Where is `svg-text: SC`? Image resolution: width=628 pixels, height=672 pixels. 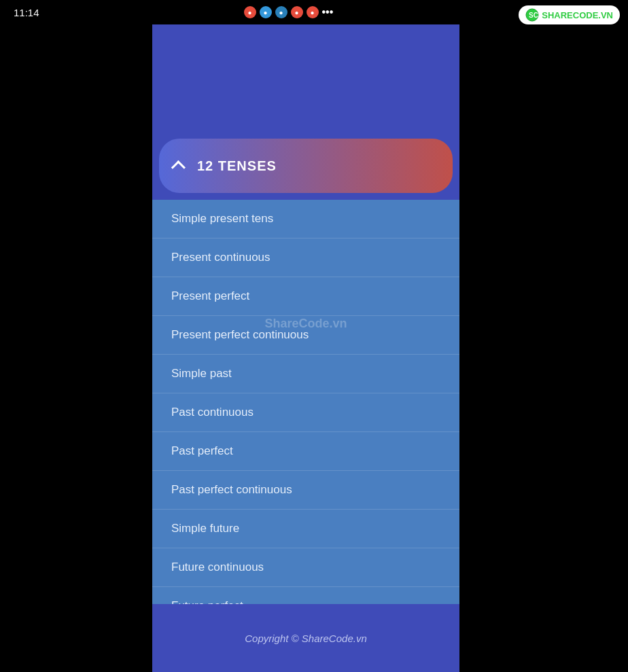 svg-text: SC is located at coordinates (534, 15).